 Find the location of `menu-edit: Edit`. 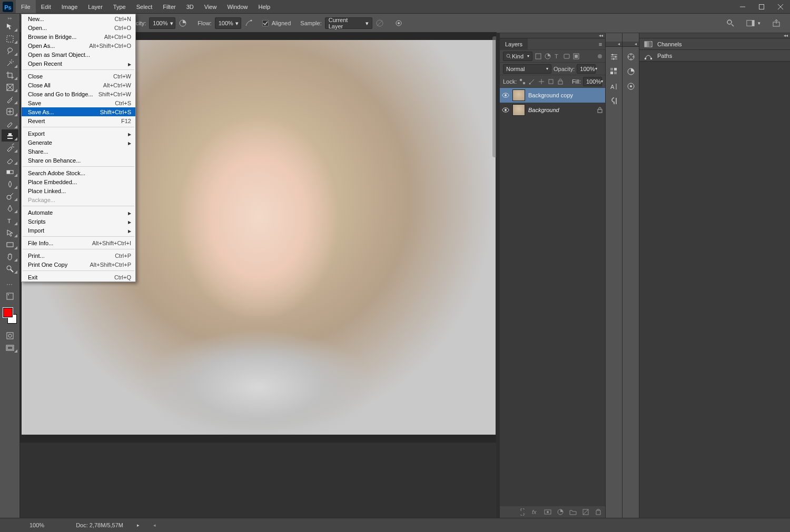

menu-edit: Edit is located at coordinates (46, 6).